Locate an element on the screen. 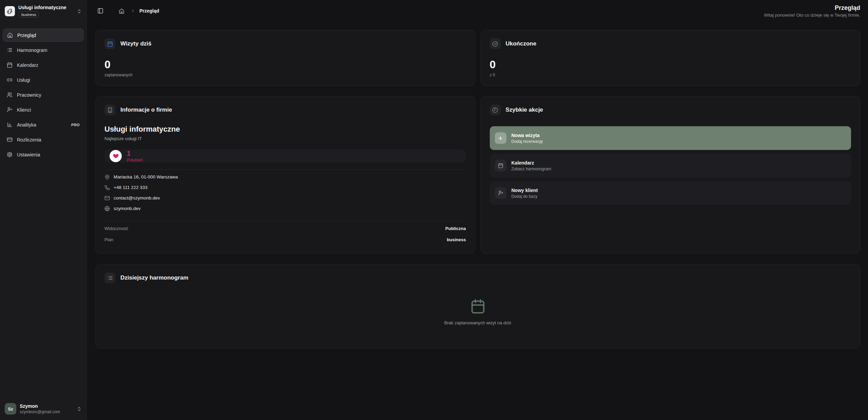 This screenshot has height=420, width=868. meta-label: Widoczność is located at coordinates (116, 229).